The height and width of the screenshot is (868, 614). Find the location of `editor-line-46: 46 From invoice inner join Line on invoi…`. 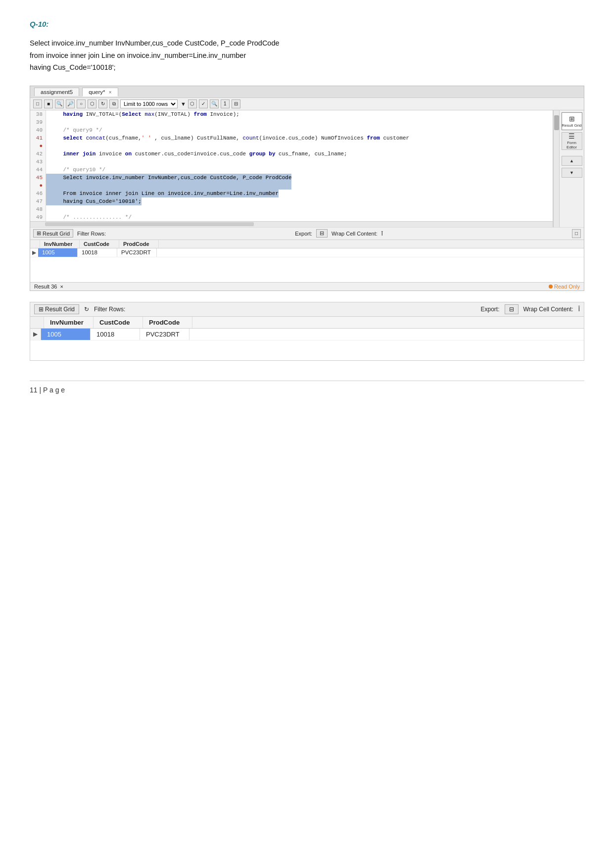

editor-line-46: 46 From invoice inner join Line on invoi… is located at coordinates (291, 193).